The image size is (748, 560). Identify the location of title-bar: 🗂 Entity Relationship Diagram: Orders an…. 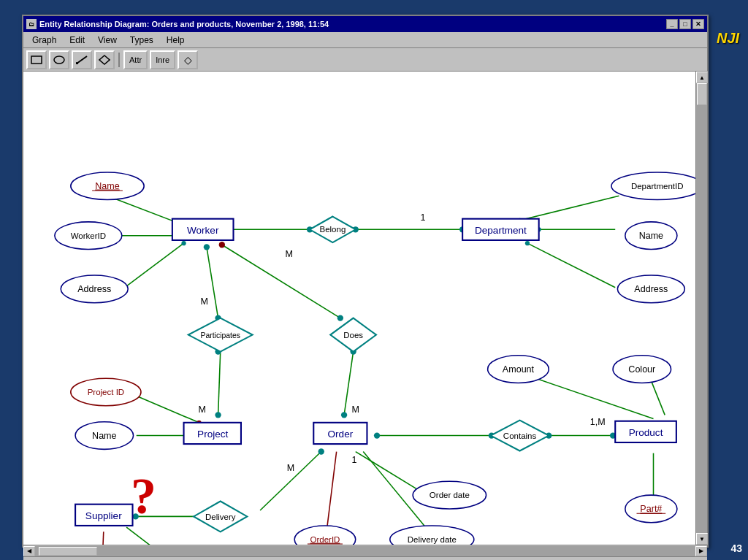
(365, 24).